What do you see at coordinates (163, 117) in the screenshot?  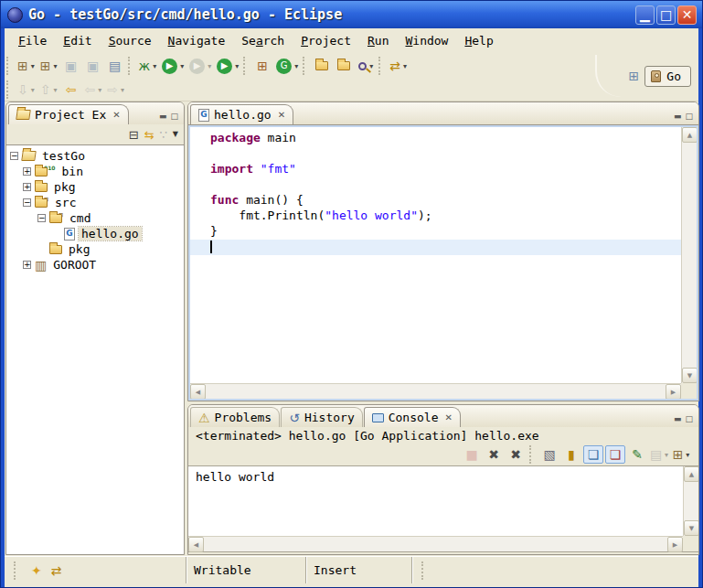 I see `minimize-view-icon: ▬` at bounding box center [163, 117].